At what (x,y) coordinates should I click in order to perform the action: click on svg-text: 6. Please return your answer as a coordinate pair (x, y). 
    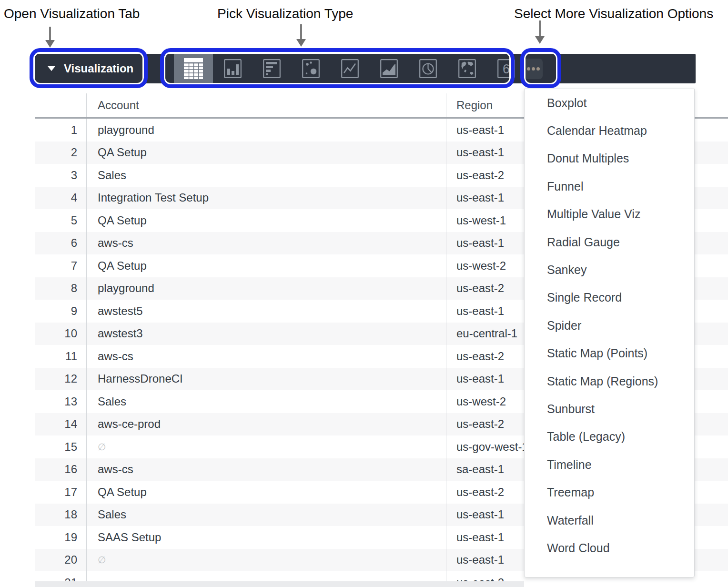
    Looking at the image, I should click on (506, 69).